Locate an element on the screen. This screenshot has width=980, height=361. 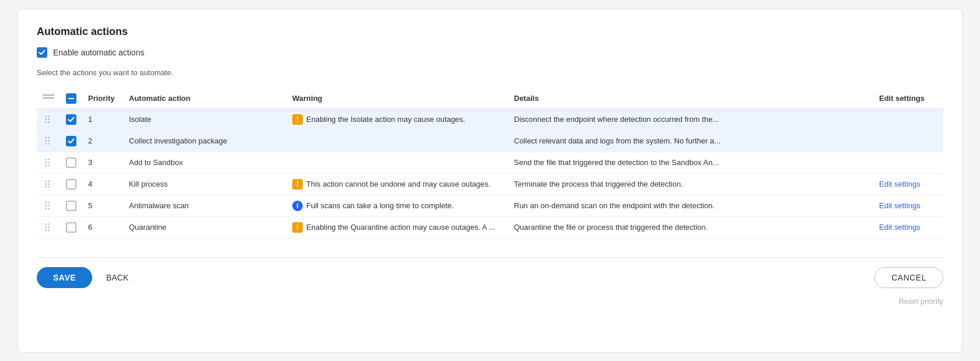
warning-cell: !Enabling the Isolate action may cause o… is located at coordinates (397, 119).